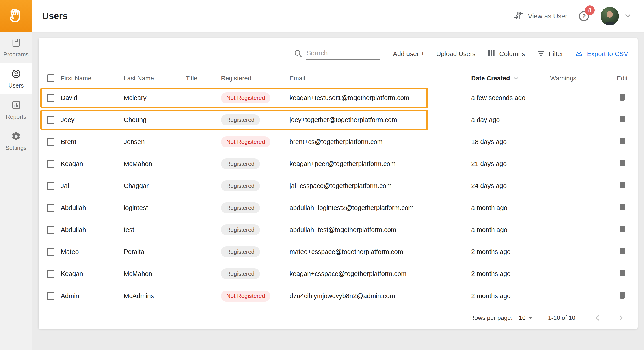 This screenshot has height=350, width=644. I want to click on cell-email: abdullah+logintest2@togetherplatform.com, so click(380, 208).